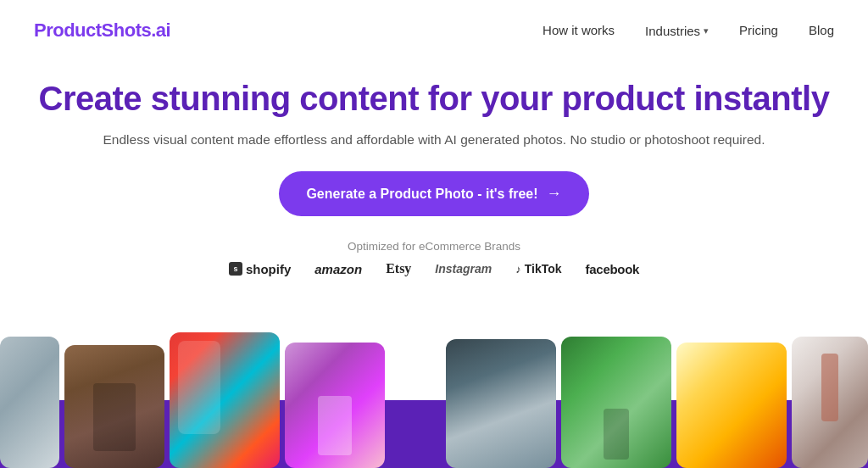 This screenshot has height=468, width=868. Describe the element at coordinates (434, 140) in the screenshot. I see `hero-subheadline: Endless visual content made effortless a…` at that location.